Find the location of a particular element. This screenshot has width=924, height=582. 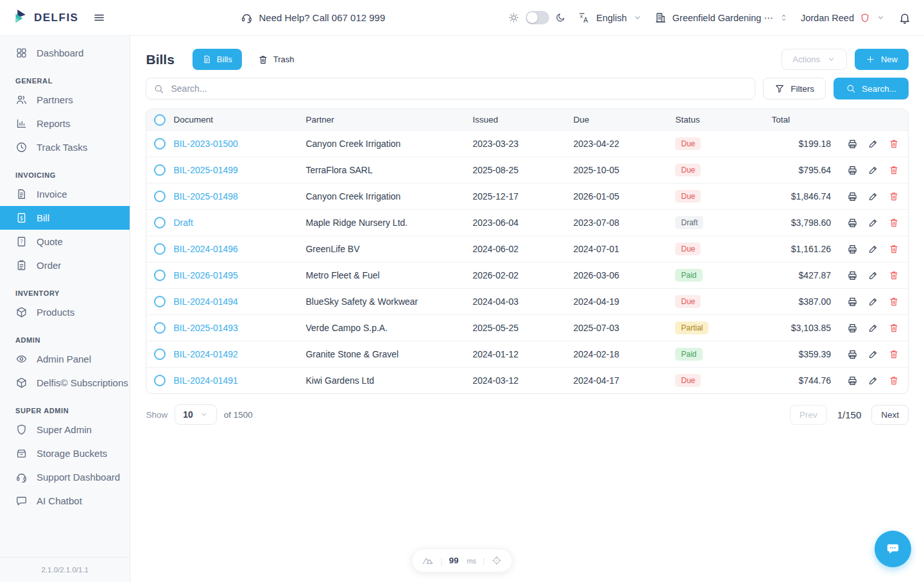

table-row: BIL-2025-01493 Verde Campo S.p.A. 2025-0… is located at coordinates (527, 327).